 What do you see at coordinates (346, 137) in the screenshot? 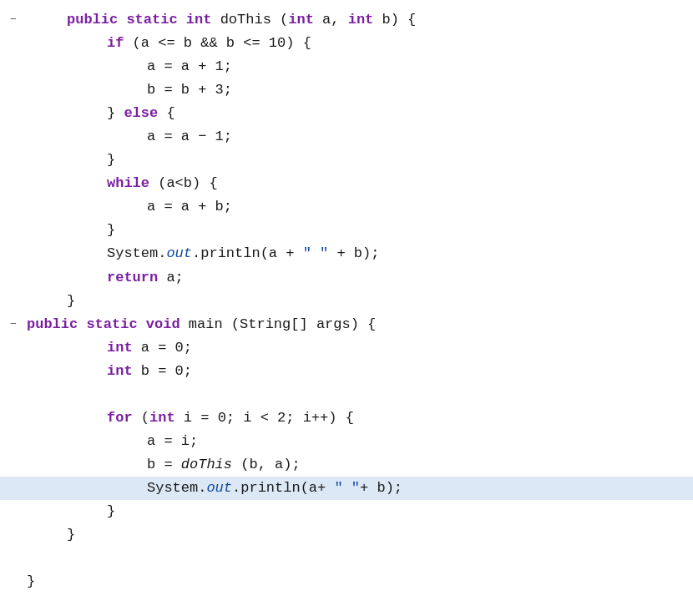
I see `code-line: a = a − 1;` at bounding box center [346, 137].